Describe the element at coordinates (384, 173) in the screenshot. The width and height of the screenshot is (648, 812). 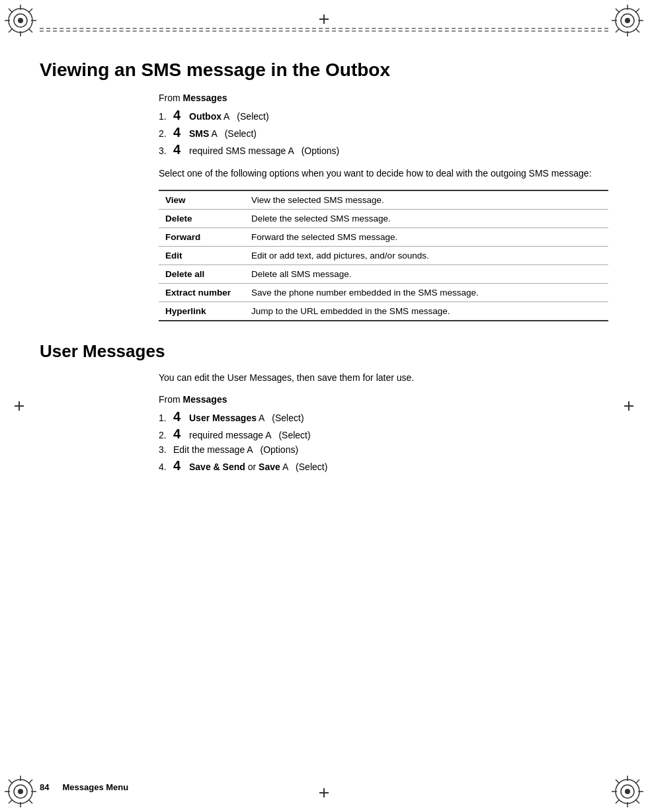
I see `section1-description: Select one of the following options when…` at that location.